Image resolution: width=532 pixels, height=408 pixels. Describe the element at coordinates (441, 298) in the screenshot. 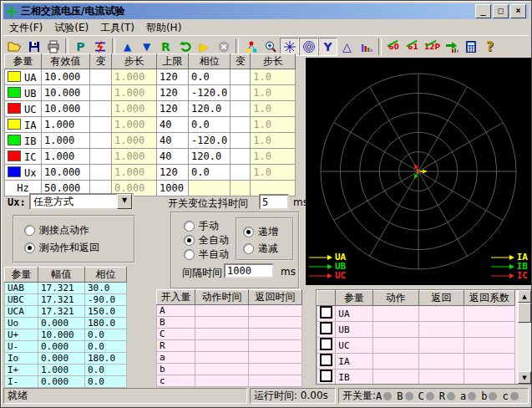

I see `col-header: 返回` at that location.